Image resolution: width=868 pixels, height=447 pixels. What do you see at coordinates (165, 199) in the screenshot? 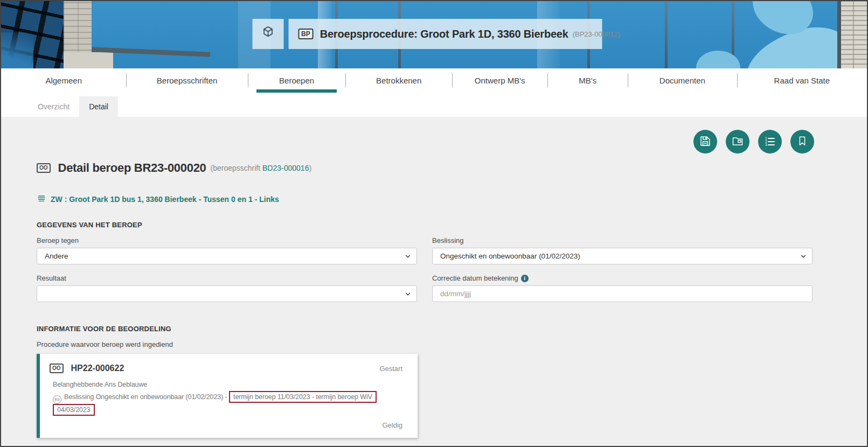
I see `address-link: ZW : Groot Park 1D bus 1, 3360 Bierbeek …` at bounding box center [165, 199].